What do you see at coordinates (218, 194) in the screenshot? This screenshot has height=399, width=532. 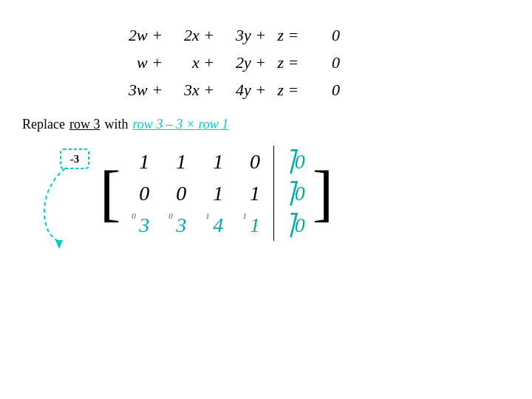 I see `r2c3: 1` at bounding box center [218, 194].